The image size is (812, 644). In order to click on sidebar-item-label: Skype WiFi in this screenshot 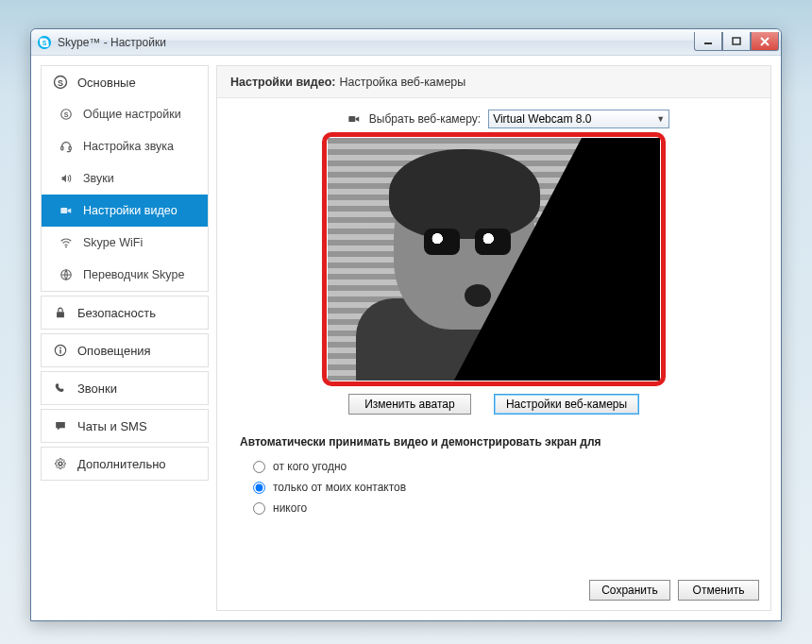, I will do `click(113, 243)`.